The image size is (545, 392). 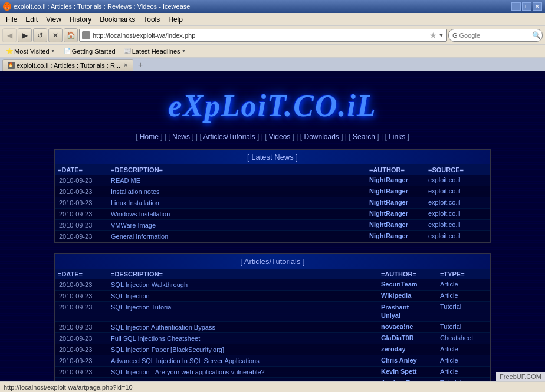 What do you see at coordinates (272, 64) in the screenshot?
I see `tab-bar: 🔥 exploit.co.il : Articles : Tutorials :…` at bounding box center [272, 64].